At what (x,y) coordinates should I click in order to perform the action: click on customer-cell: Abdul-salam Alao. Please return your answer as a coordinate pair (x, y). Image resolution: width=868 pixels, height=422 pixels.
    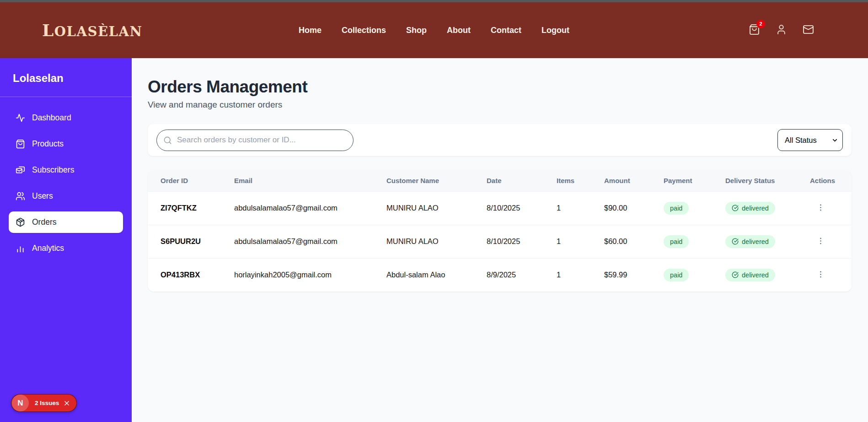
    Looking at the image, I should click on (436, 275).